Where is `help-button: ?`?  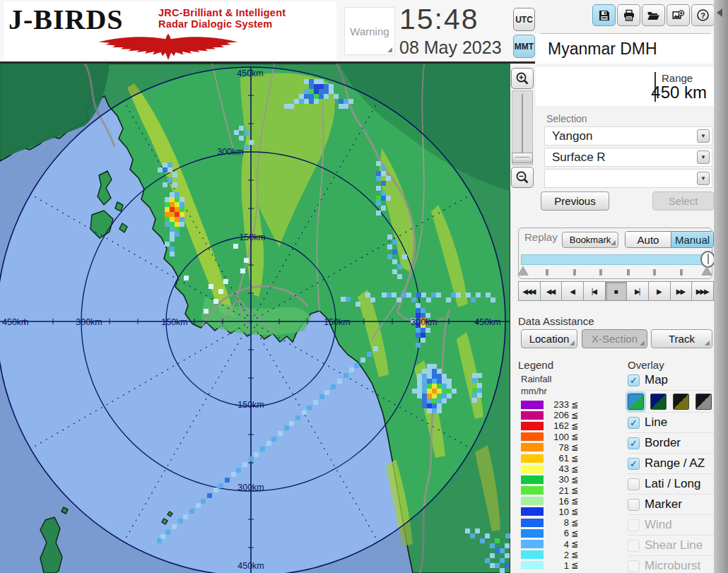
help-button: ? is located at coordinates (703, 16).